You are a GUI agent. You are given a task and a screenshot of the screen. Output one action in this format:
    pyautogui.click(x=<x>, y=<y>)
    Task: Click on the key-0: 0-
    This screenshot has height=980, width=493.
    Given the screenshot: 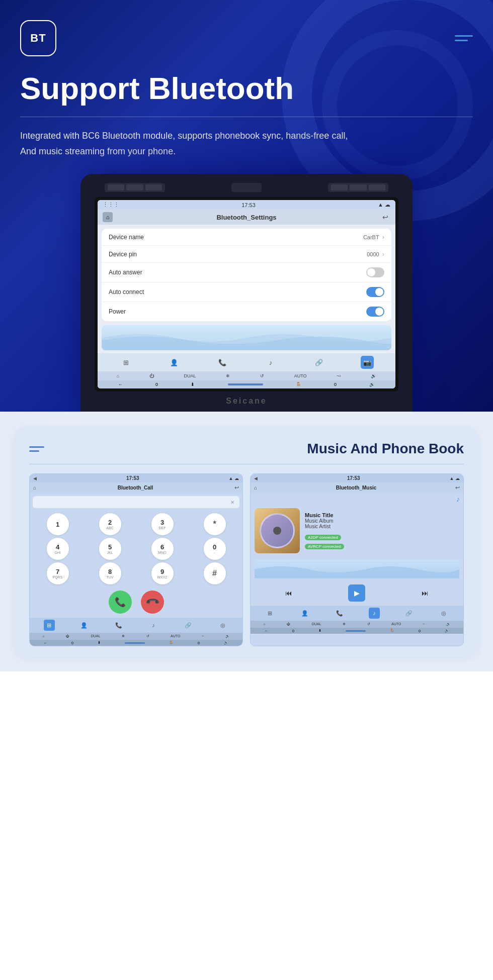 What is the action you would take?
    pyautogui.click(x=215, y=549)
    